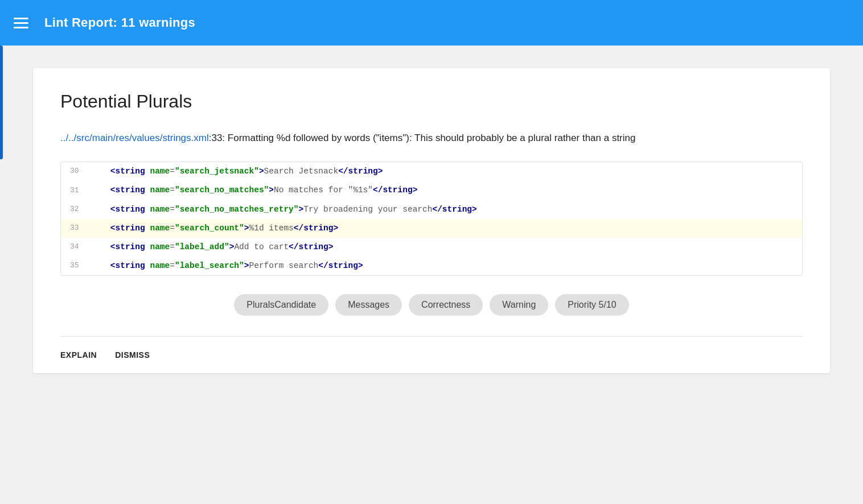 Image resolution: width=863 pixels, height=504 pixels. What do you see at coordinates (80, 172) in the screenshot?
I see `line-number: 30` at bounding box center [80, 172].